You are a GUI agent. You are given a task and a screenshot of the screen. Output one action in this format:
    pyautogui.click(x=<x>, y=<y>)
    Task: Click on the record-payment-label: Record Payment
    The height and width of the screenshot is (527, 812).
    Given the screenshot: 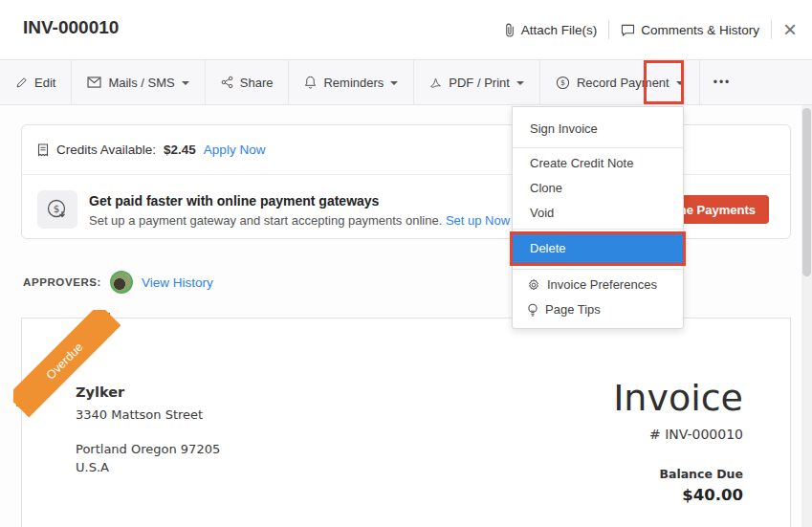 What is the action you would take?
    pyautogui.click(x=624, y=82)
    